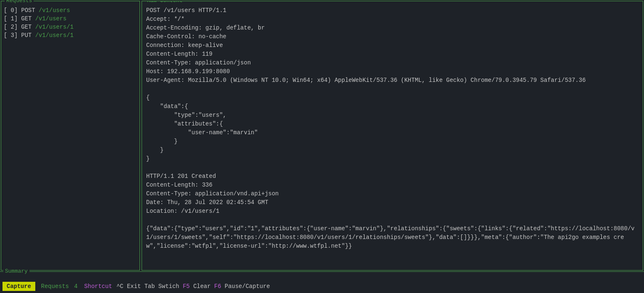 The image size is (644, 293). Describe the element at coordinates (218, 286) in the screenshot. I see `f6-label: F6` at that location.